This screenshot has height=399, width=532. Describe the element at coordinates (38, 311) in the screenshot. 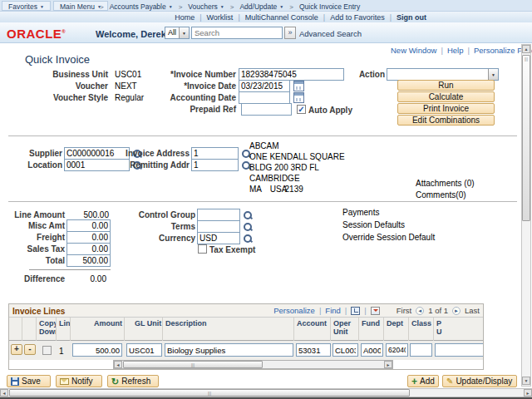

I see `grid-title: Invoice Lines` at that location.